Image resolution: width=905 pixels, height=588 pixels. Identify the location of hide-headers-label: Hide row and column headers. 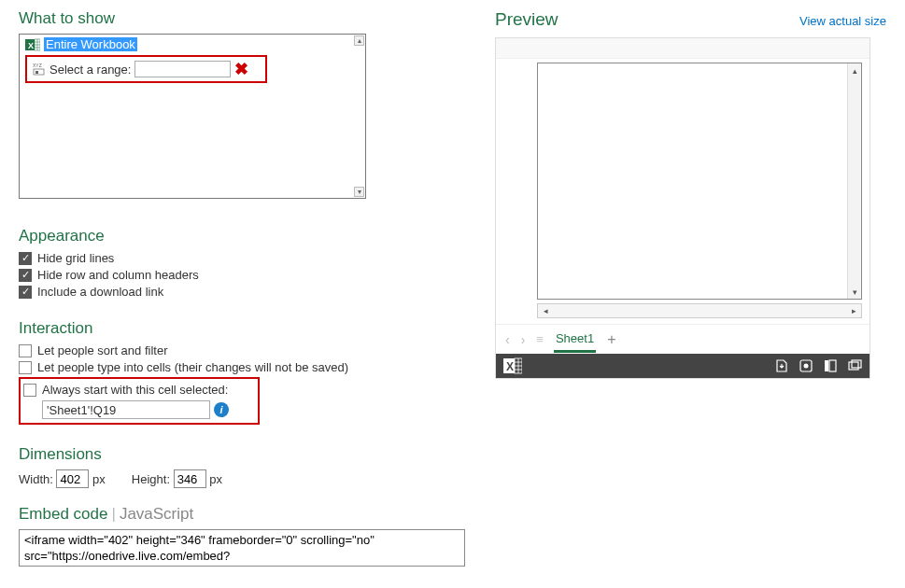
(118, 274).